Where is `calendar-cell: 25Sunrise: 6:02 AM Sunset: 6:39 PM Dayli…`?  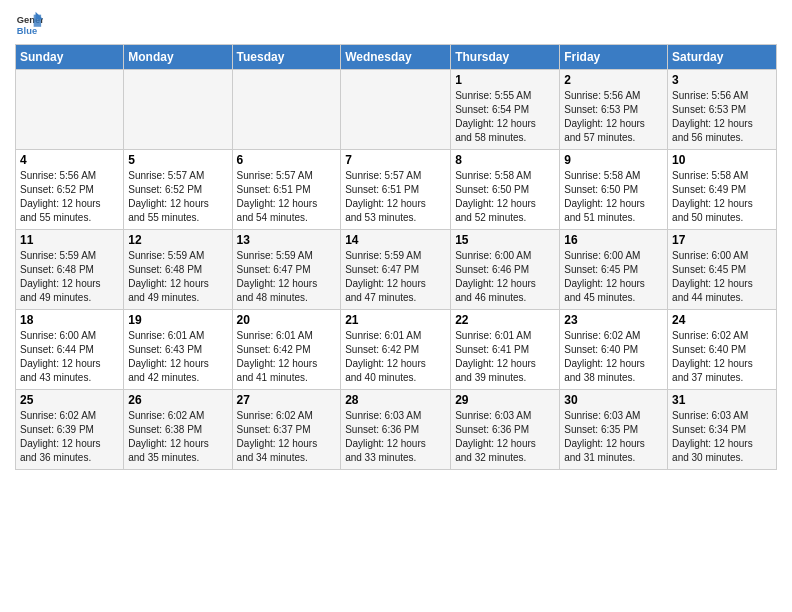 calendar-cell: 25Sunrise: 6:02 AM Sunset: 6:39 PM Dayli… is located at coordinates (70, 430).